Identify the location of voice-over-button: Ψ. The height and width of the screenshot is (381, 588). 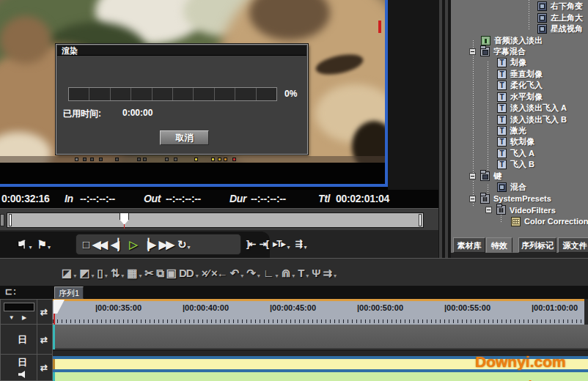
(315, 273).